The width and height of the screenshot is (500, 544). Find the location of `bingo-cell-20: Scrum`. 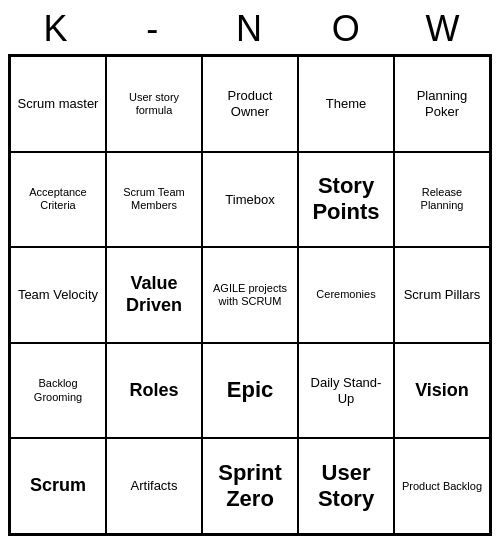

bingo-cell-20: Scrum is located at coordinates (58, 486).